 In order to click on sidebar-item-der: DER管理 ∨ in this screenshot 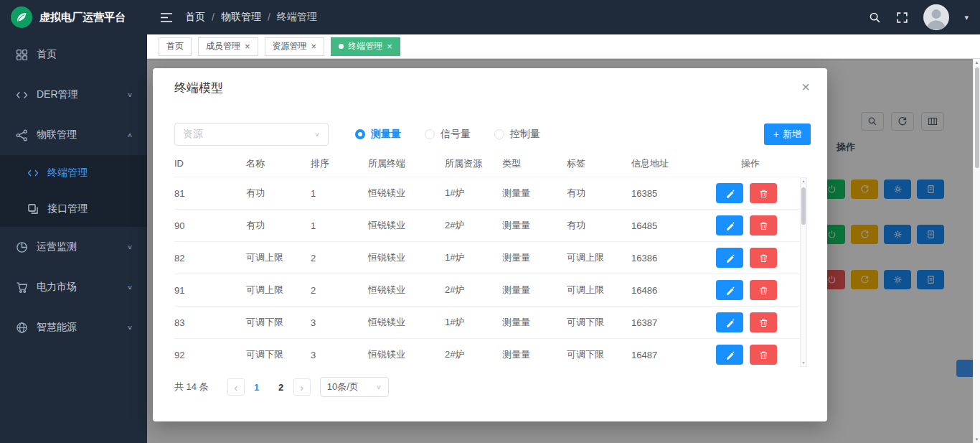, I will do `click(73, 95)`.